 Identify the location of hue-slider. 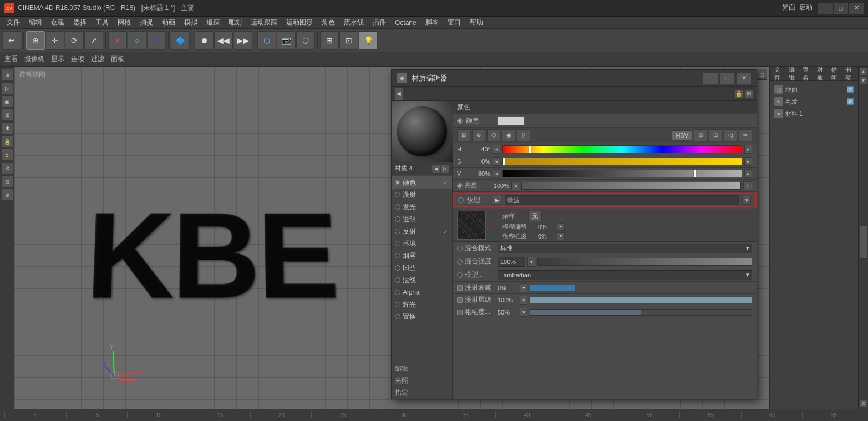
(622, 149).